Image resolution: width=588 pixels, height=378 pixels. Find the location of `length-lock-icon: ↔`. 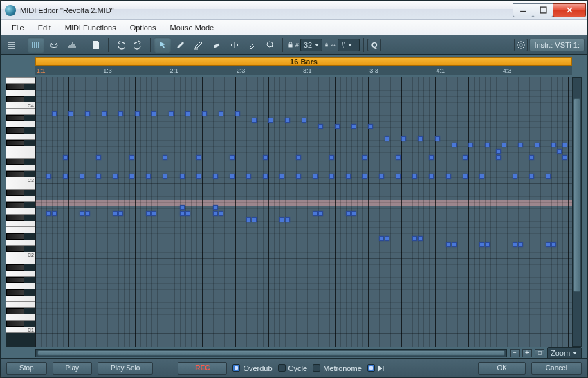

length-lock-icon: ↔ is located at coordinates (330, 45).